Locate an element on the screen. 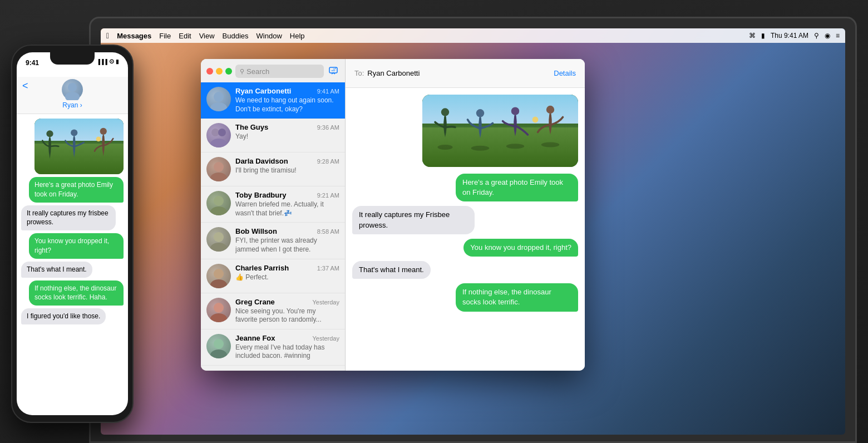 This screenshot has height=443, width=868. minimize-button is located at coordinates (219, 71).